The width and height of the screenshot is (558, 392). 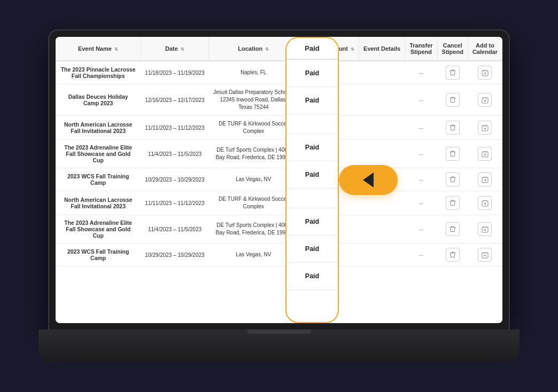 I want to click on arrow-left-icon, so click(x=368, y=180).